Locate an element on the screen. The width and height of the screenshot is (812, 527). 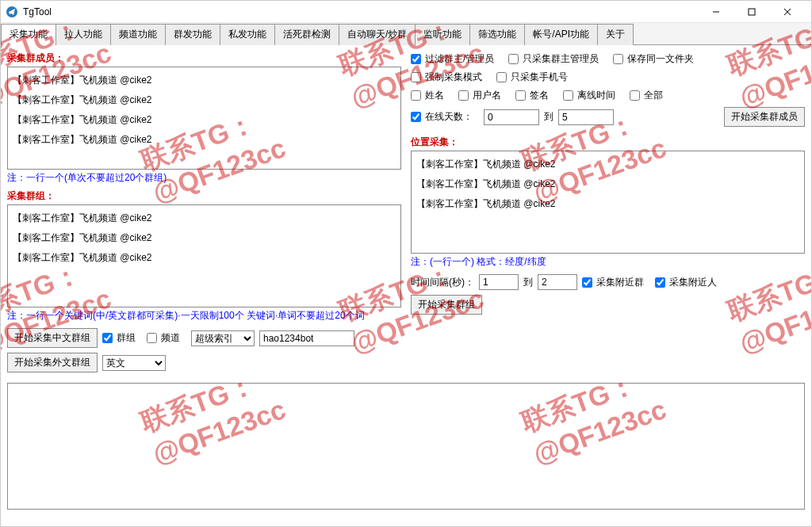
row-filters-2: 强制采集模式 只采集手机号 is located at coordinates (607, 78).